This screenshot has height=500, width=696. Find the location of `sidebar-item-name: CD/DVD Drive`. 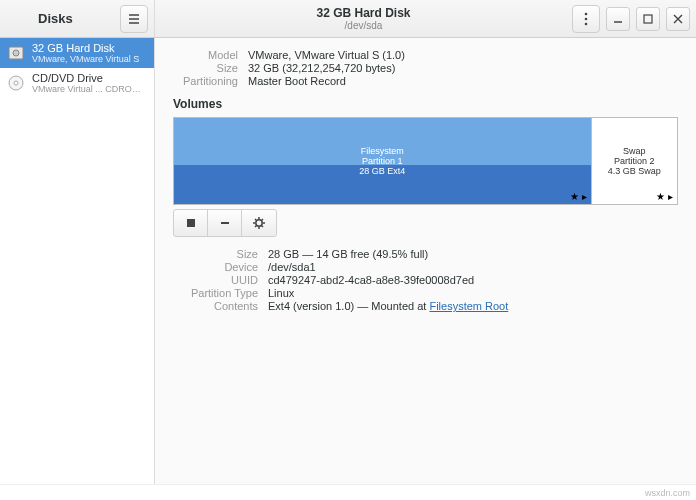

sidebar-item-name: CD/DVD Drive is located at coordinates (90, 78).